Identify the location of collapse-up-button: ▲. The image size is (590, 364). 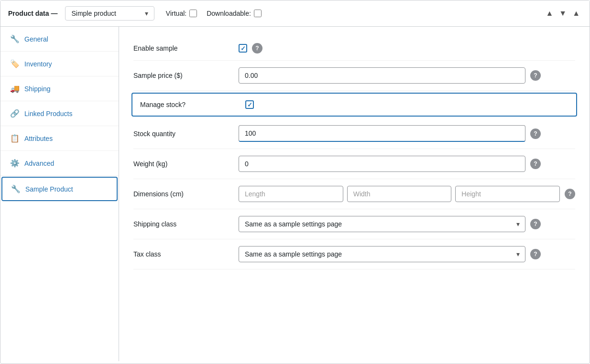
(549, 13).